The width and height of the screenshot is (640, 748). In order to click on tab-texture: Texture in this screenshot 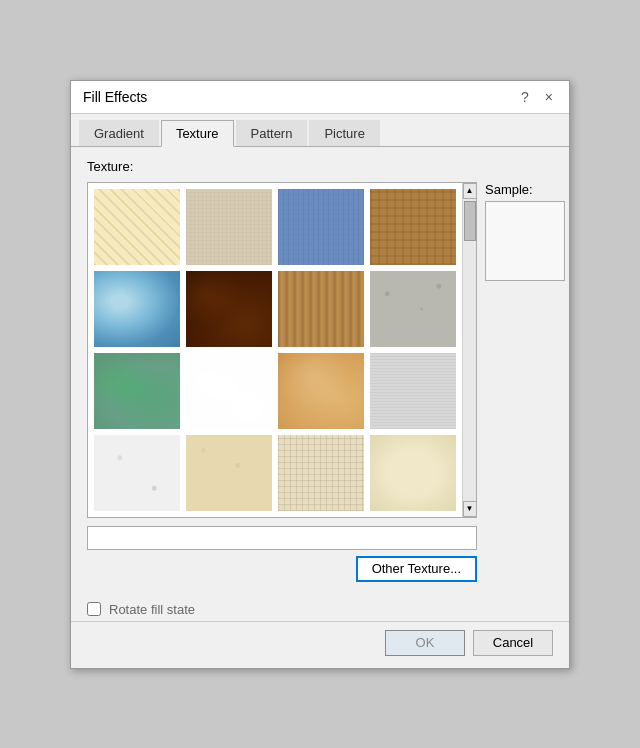, I will do `click(198, 134)`.